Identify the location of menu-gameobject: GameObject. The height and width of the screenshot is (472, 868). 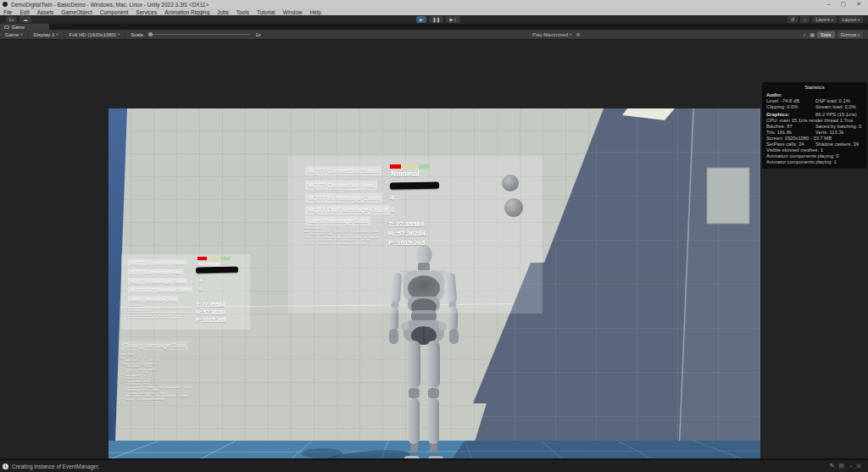
(76, 12).